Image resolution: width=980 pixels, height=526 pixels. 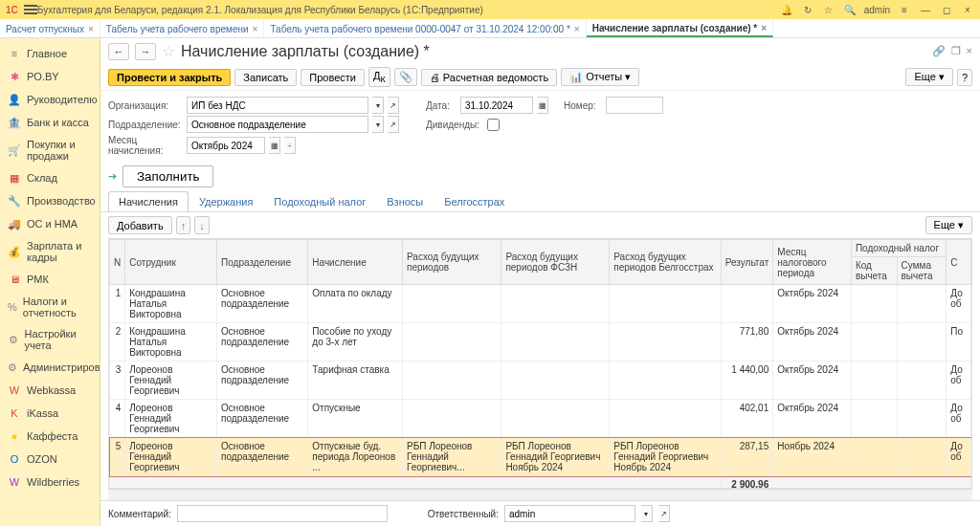 I want to click on horizontal-scrollbar, so click(x=540, y=494).